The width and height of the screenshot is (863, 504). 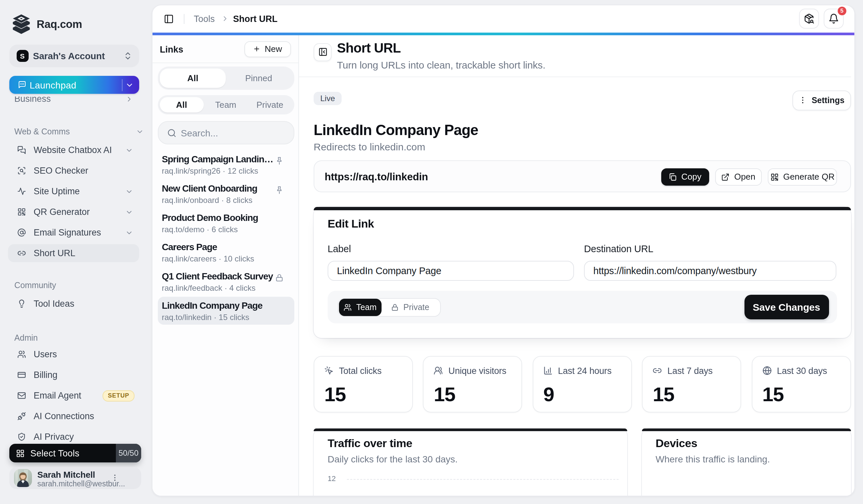 What do you see at coordinates (69, 56) in the screenshot?
I see `account-name: Sarah's Account` at bounding box center [69, 56].